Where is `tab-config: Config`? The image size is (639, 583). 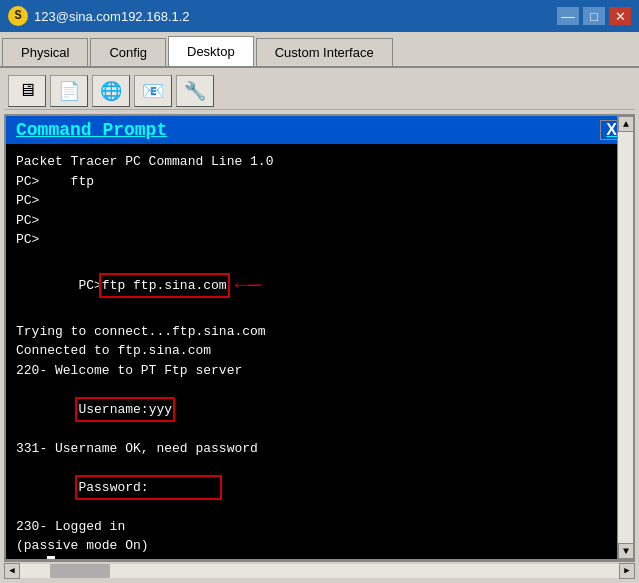 tab-config: Config is located at coordinates (128, 52).